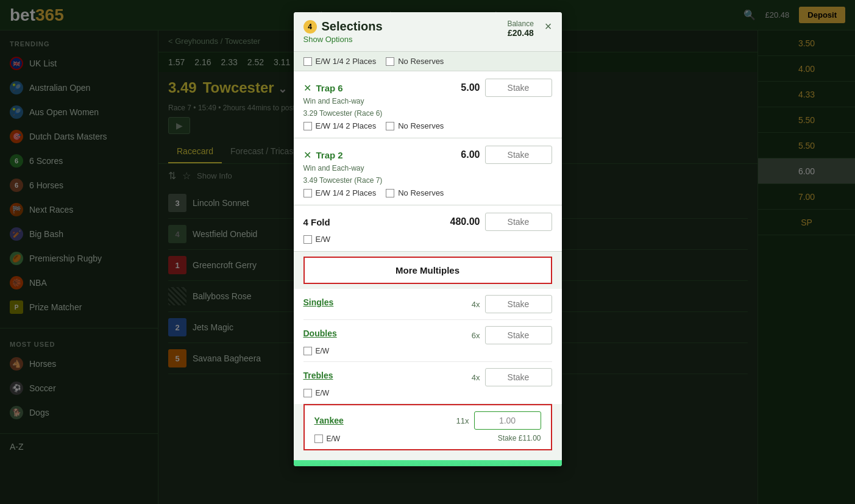 This screenshot has height=504, width=855. Describe the element at coordinates (466, 222) in the screenshot. I see `fold-odds: 480.00` at that location.